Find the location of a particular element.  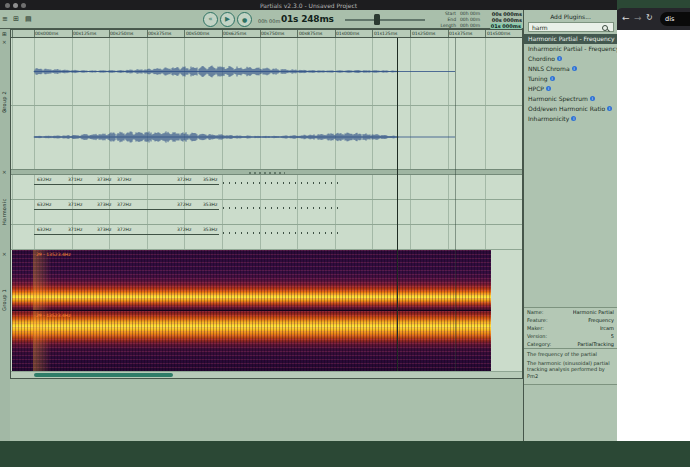

plugin-item-harmonic-partial: Harmonic Partial - Frequency is located at coordinates (570, 39).